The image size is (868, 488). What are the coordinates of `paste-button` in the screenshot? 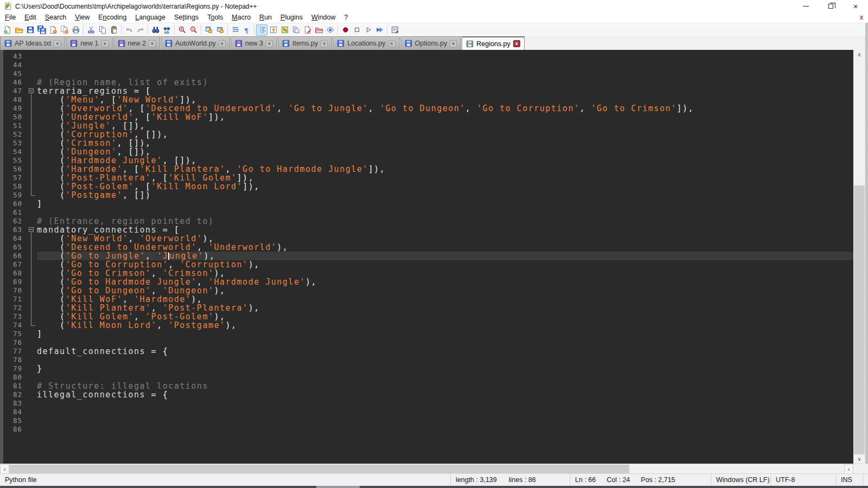 It's located at (114, 30).